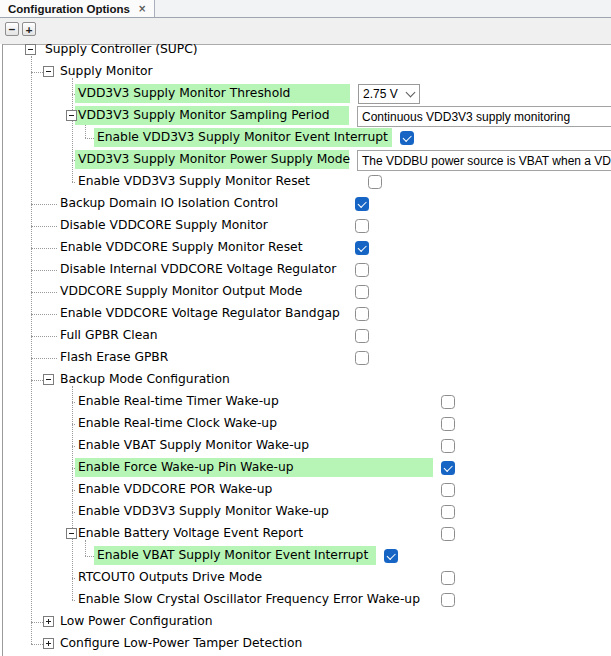  Describe the element at coordinates (306, 358) in the screenshot. I see `tree-row: Flash Erase GPBR` at that location.